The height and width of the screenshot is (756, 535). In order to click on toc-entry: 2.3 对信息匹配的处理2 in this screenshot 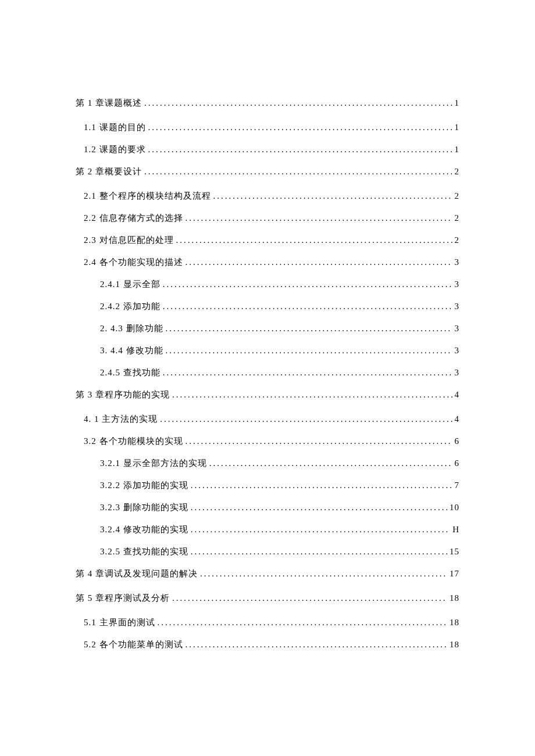, I will do `click(272, 240)`.